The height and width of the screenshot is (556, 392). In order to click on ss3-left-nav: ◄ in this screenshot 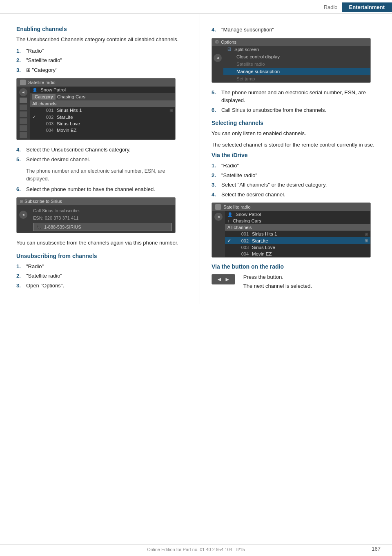, I will do `click(218, 234)`.